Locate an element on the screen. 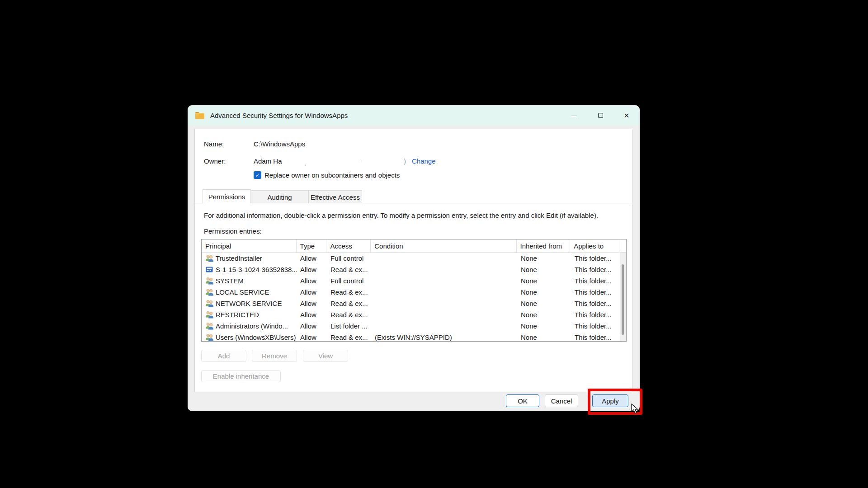 This screenshot has height=488, width=868. change-owner-link: Change is located at coordinates (424, 161).